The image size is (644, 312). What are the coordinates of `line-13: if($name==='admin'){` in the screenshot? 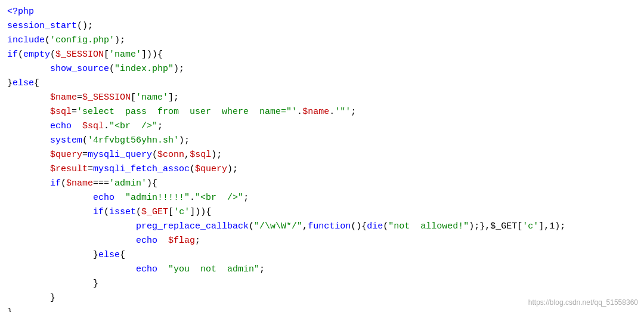 It's located at (322, 184).